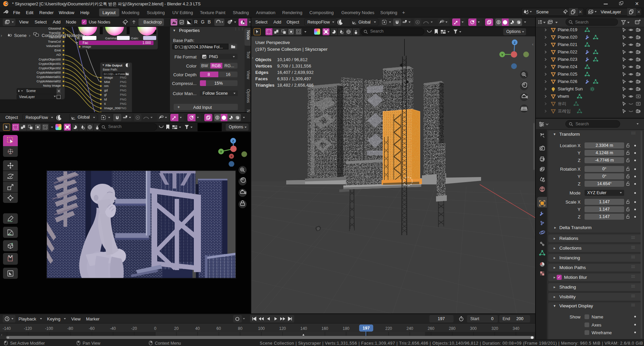 The width and height of the screenshot is (644, 346). Describe the element at coordinates (564, 111) in the screenshot. I see `svg-text: 프레임` at that location.